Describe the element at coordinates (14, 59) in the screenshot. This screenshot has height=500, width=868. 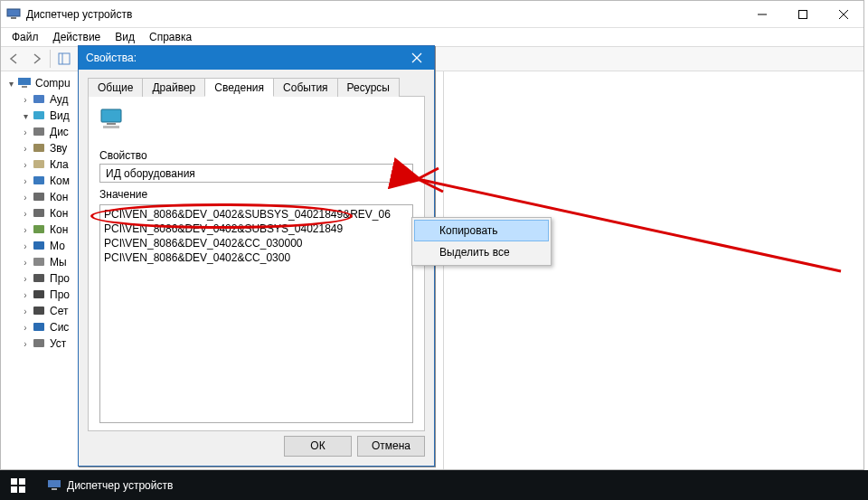
I see `toolbar-back-icon` at that location.